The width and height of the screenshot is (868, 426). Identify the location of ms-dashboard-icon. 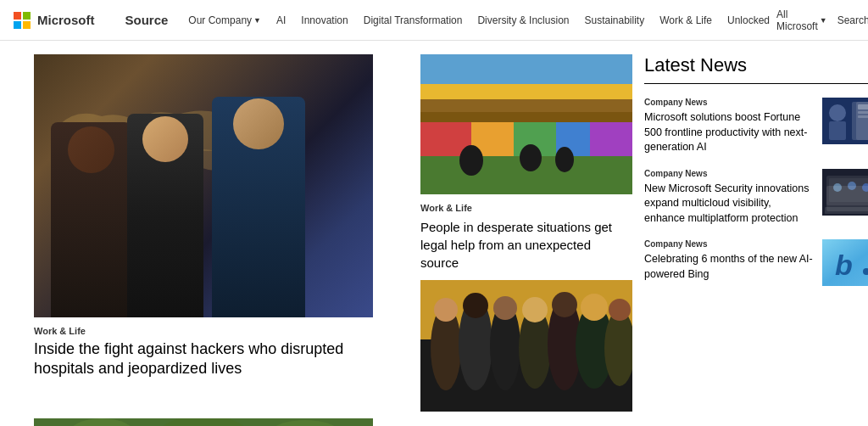
(845, 121).